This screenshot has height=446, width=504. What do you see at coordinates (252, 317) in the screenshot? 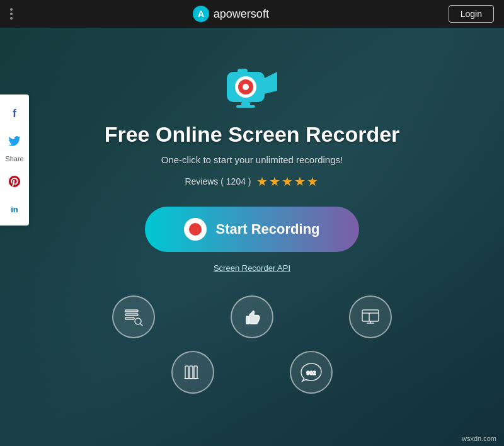
I see `thumbsup-icon` at bounding box center [252, 317].